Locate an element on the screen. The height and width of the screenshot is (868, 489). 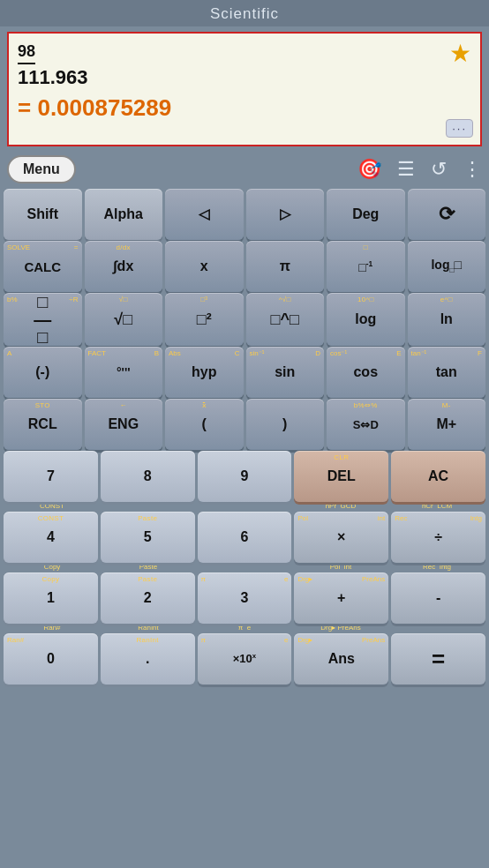
sublabel-empty1 is located at coordinates (148, 506).